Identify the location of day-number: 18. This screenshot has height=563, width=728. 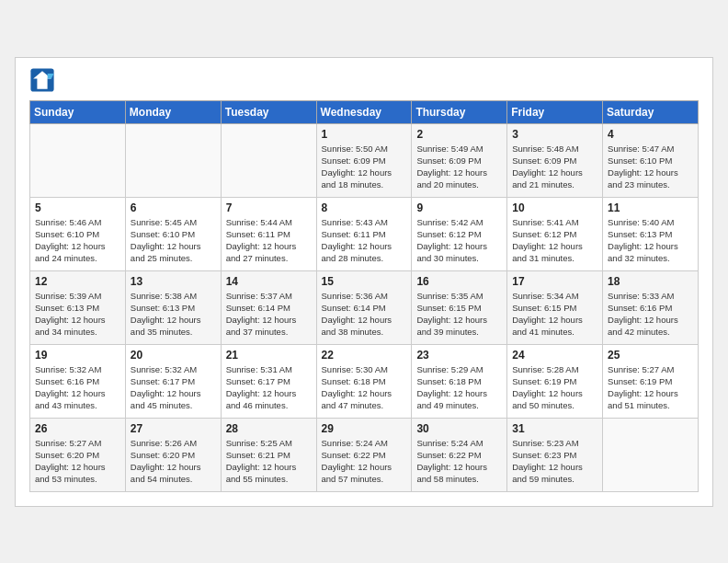
(651, 282).